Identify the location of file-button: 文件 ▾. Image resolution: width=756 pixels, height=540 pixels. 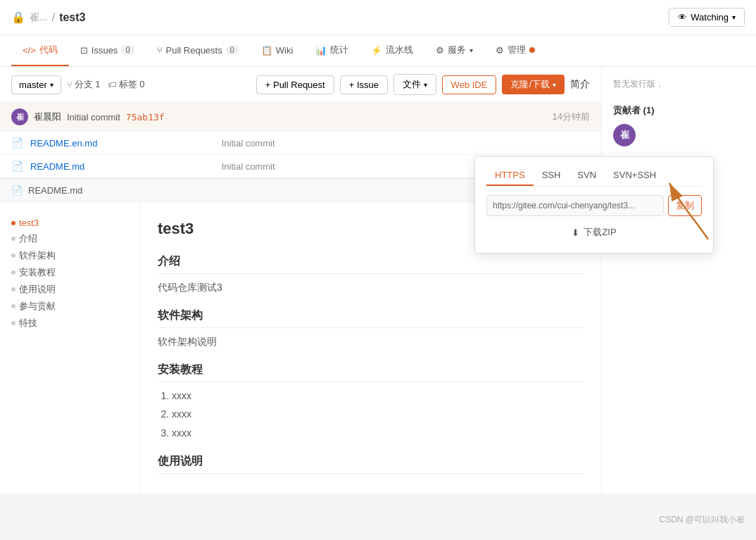
(415, 84).